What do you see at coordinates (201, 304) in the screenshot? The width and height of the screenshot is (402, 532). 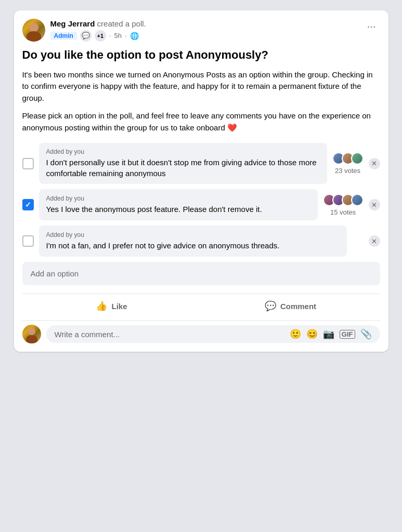 I see `post-actions: 👍 Like 💬 Comment` at bounding box center [201, 304].